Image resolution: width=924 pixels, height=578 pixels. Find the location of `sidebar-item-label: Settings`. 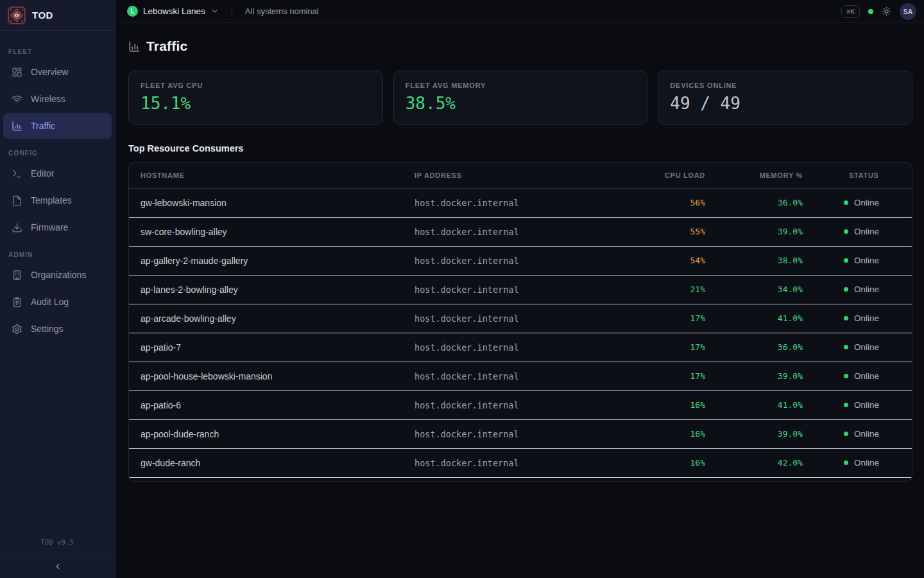

sidebar-item-label: Settings is located at coordinates (47, 329).